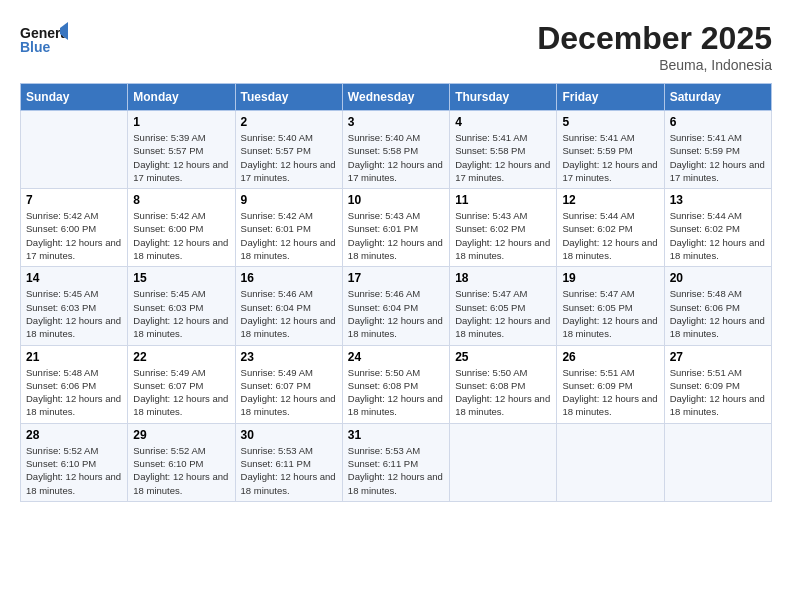 The width and height of the screenshot is (792, 612). I want to click on day-info: Sunrise: 5:41 AMSunset: 5:58 PMDaylight:…, so click(503, 158).